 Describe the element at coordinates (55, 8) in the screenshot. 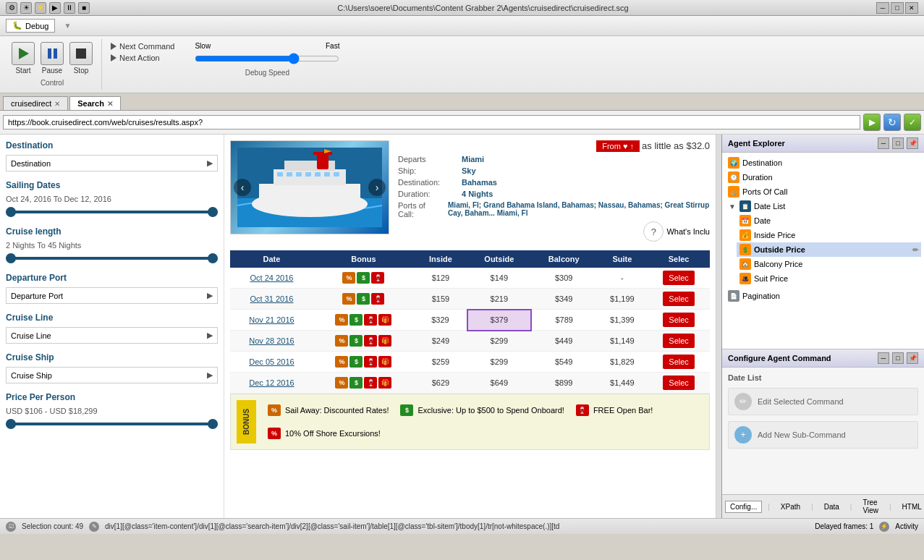

I see `app-icon-4: ▶` at that location.